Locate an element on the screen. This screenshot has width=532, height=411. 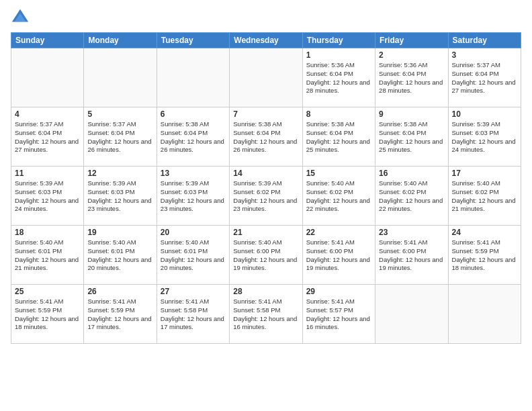
day-cell: 18Sunrise: 5:40 AM Sunset: 6:01 PM Dayli… is located at coordinates (48, 255).